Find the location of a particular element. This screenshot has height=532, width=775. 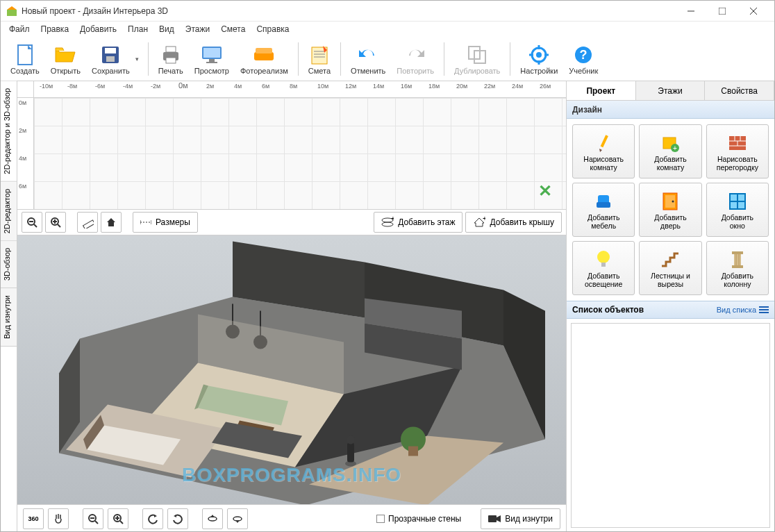

tutorial-button: ?Учебник is located at coordinates (583, 59).